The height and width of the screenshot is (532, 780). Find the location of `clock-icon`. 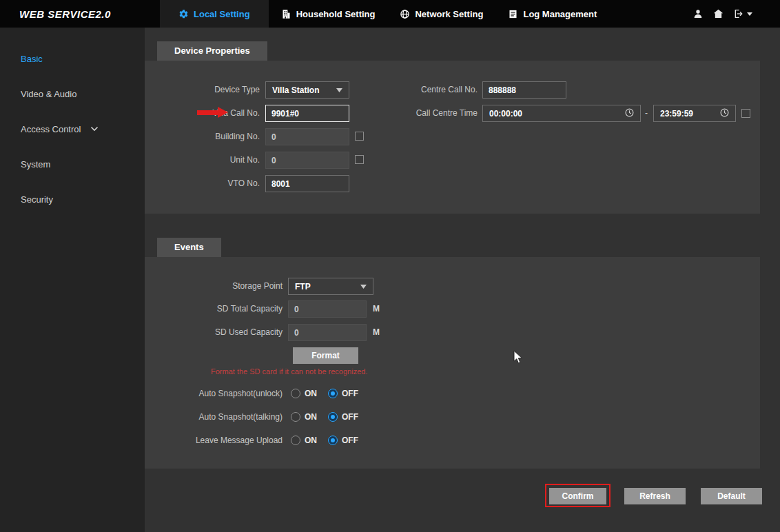

clock-icon is located at coordinates (725, 114).